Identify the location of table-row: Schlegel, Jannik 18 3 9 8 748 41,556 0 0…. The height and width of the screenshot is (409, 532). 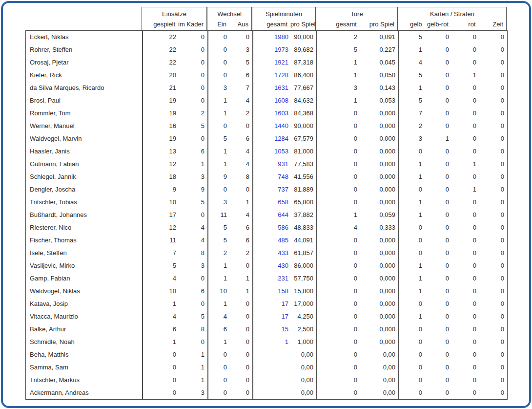
(266, 177).